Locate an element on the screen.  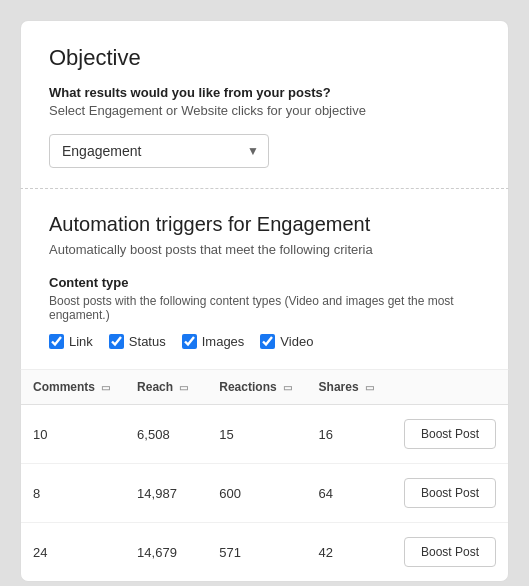
col-header-comments: Comments ▭ is located at coordinates (73, 388).